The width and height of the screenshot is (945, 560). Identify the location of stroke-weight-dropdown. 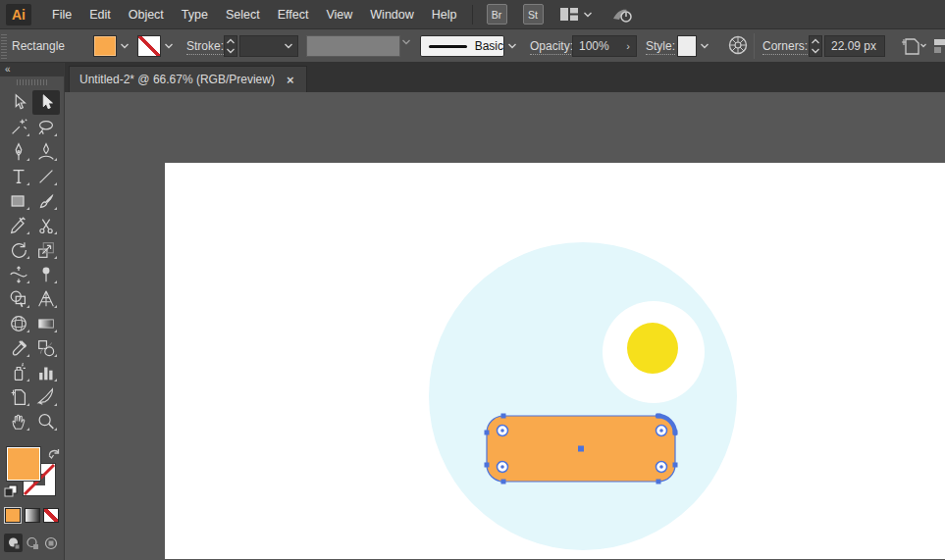
(269, 46).